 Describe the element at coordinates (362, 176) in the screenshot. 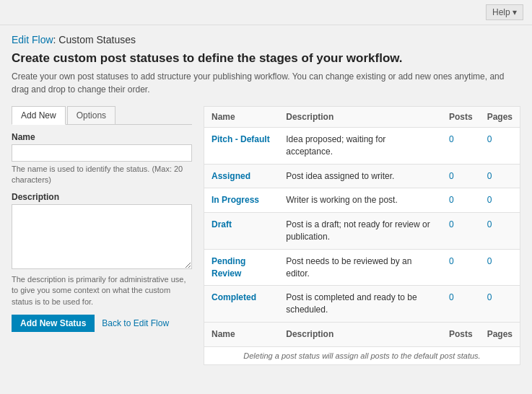

I see `table-row: AssignedPost idea assigned to writer.00` at that location.